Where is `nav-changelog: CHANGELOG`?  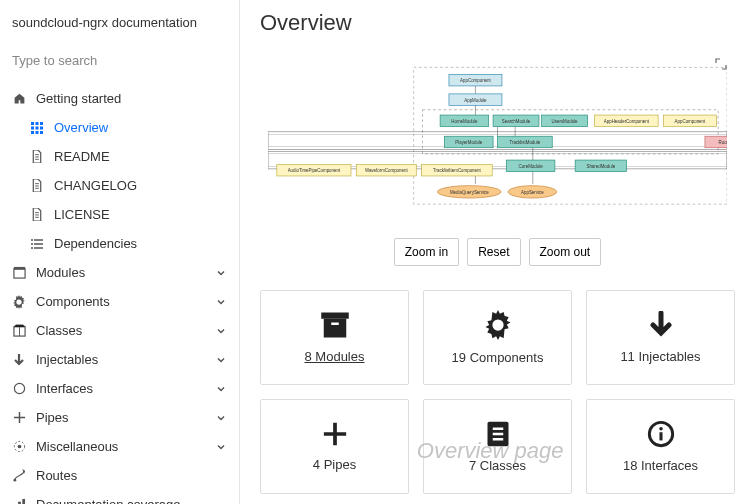
nav-changelog: CHANGELOG is located at coordinates (120, 186).